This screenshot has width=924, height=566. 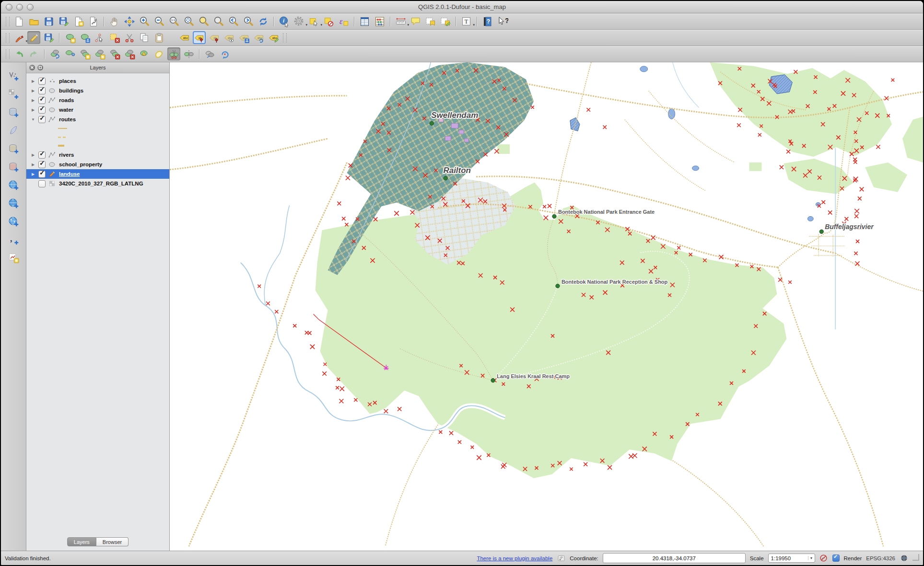 I want to click on rotate-feature-button, so click(x=55, y=54).